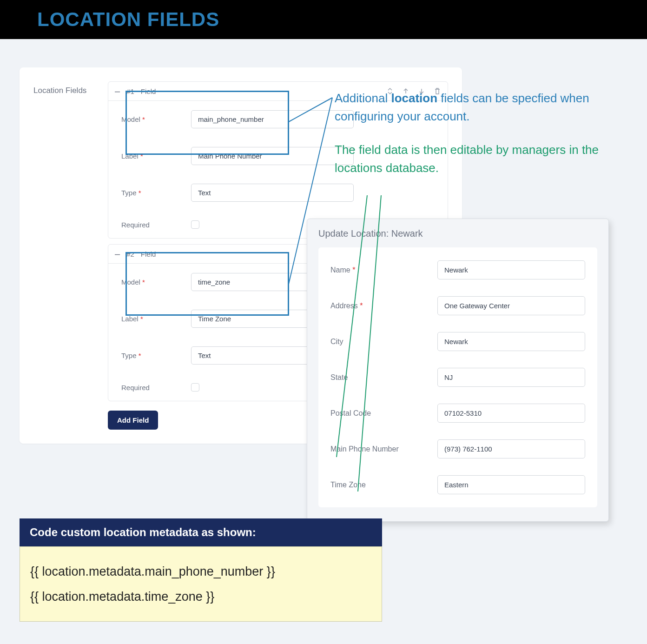  What do you see at coordinates (384, 413) in the screenshot?
I see `panel-label: Postal Code` at bounding box center [384, 413].